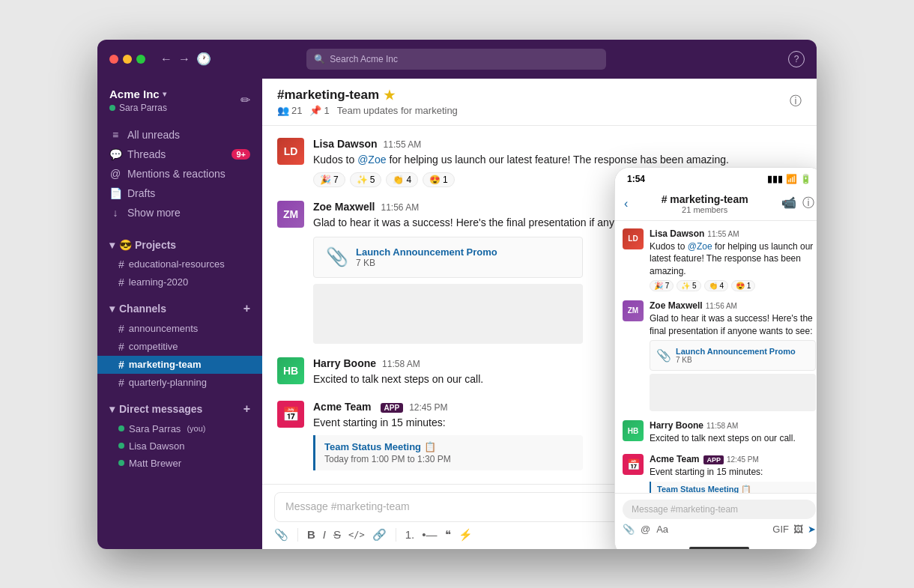  Describe the element at coordinates (733, 355) in the screenshot. I see `mobile-file-attachment: 📎 Launch Announcement Promo 7 KB` at that location.